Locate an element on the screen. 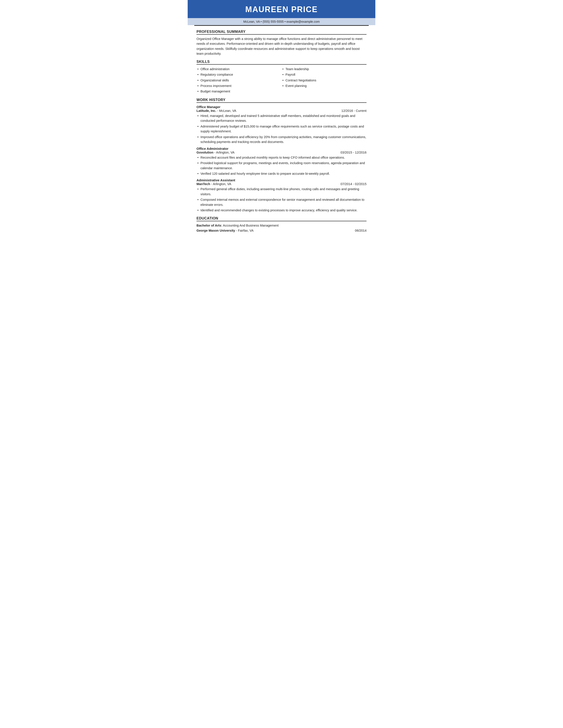  job-company-location-0: - McLean, VA is located at coordinates (227, 111).